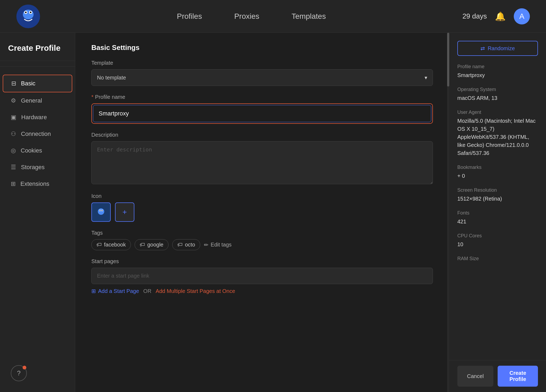 Image resolution: width=546 pixels, height=392 pixels. I want to click on profile-name-label: *Profile name, so click(262, 97).